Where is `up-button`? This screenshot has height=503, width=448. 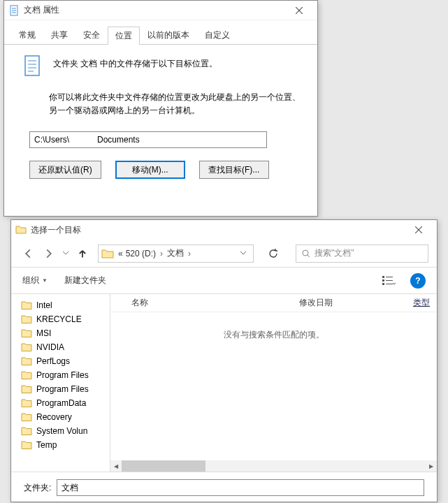
up-button is located at coordinates (82, 254).